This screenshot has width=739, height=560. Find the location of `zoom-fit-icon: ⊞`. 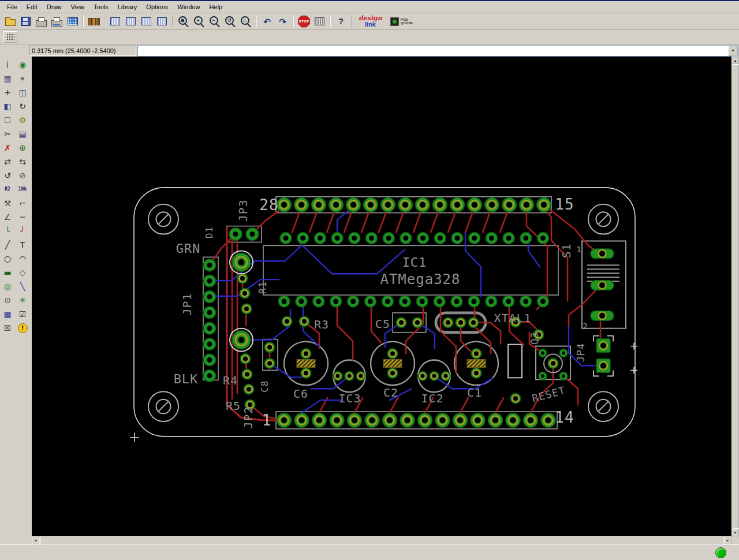

zoom-fit-icon: ⊞ is located at coordinates (182, 21).